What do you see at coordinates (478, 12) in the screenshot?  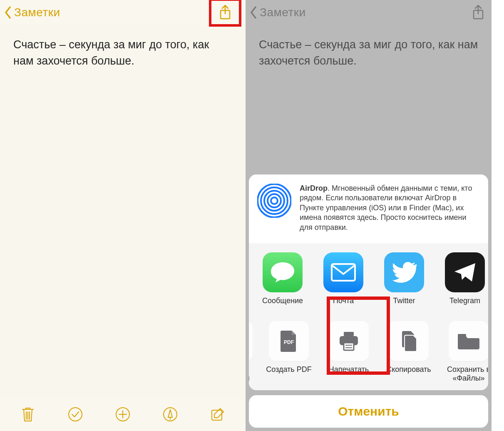 I see `share-button-dim` at bounding box center [478, 12].